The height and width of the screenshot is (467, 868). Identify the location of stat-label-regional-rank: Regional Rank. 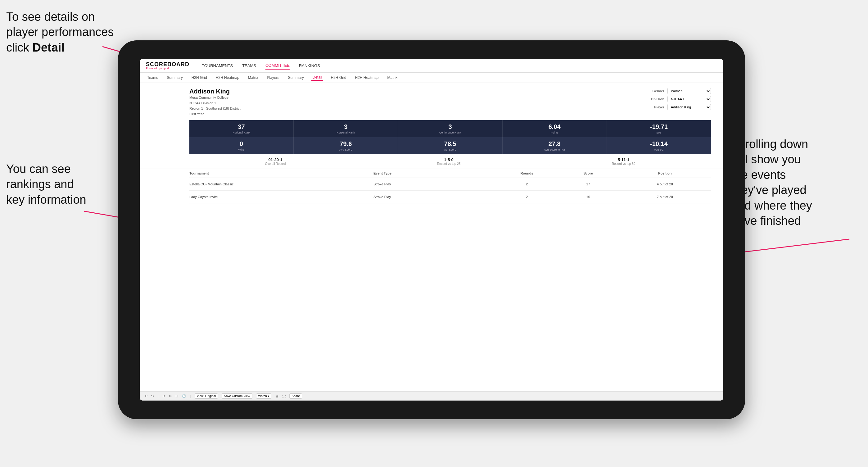
(346, 133).